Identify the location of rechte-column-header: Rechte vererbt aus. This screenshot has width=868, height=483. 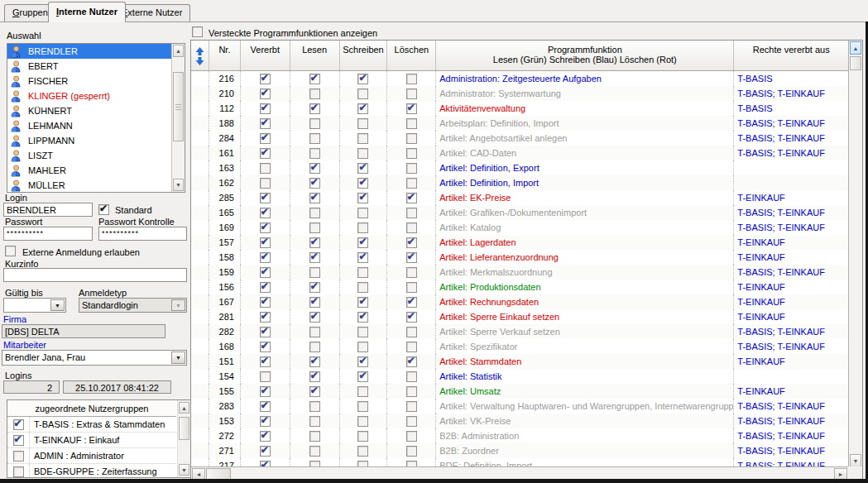
(791, 55).